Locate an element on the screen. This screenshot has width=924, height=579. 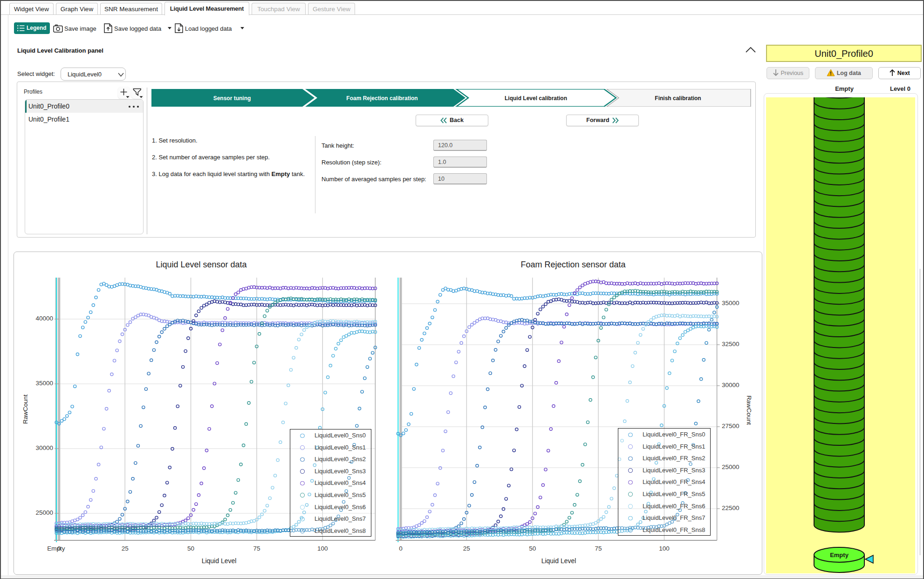
svg-text: Foam Rejection calibration is located at coordinates (382, 98).